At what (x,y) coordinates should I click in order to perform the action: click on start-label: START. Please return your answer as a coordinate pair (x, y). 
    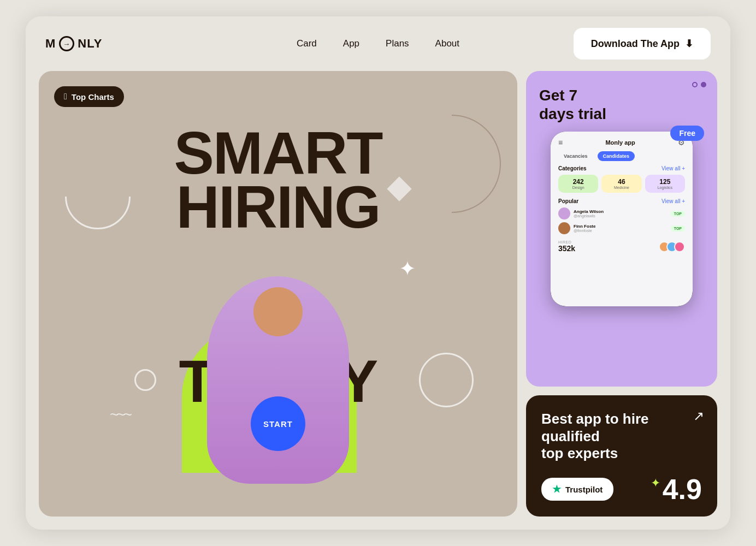
    Looking at the image, I should click on (278, 424).